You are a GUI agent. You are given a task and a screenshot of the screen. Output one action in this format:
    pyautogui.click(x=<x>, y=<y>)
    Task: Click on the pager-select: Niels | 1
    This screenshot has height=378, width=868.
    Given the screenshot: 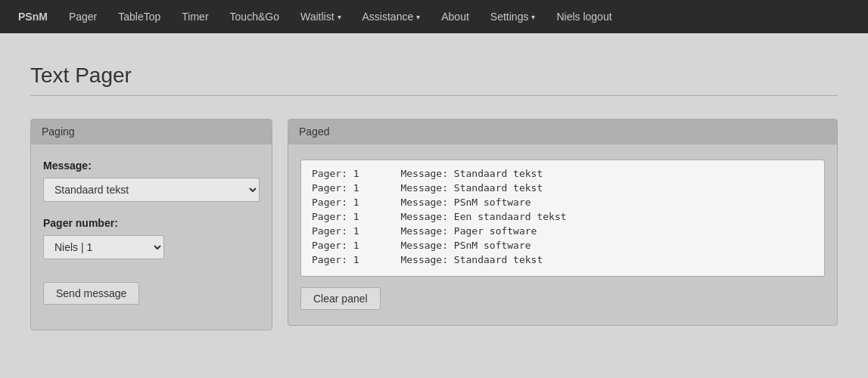 What is the action you would take?
    pyautogui.click(x=104, y=247)
    